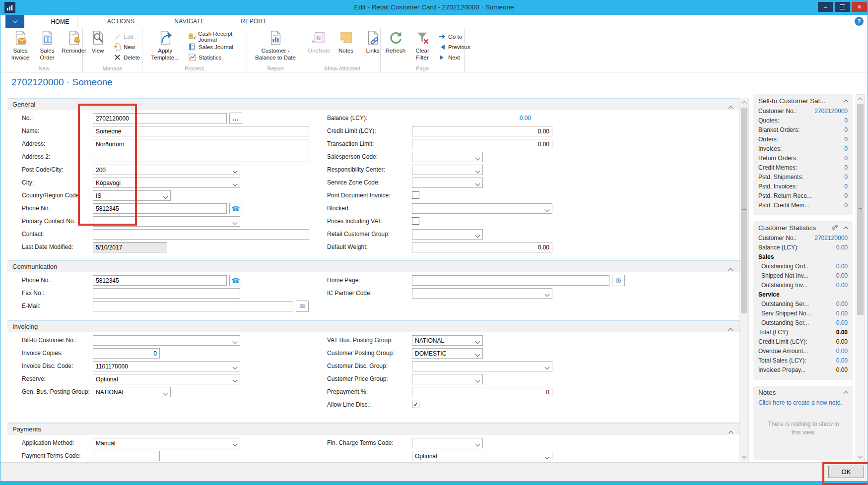 The image size is (868, 485). I want to click on tab-report: REPORT, so click(254, 21).